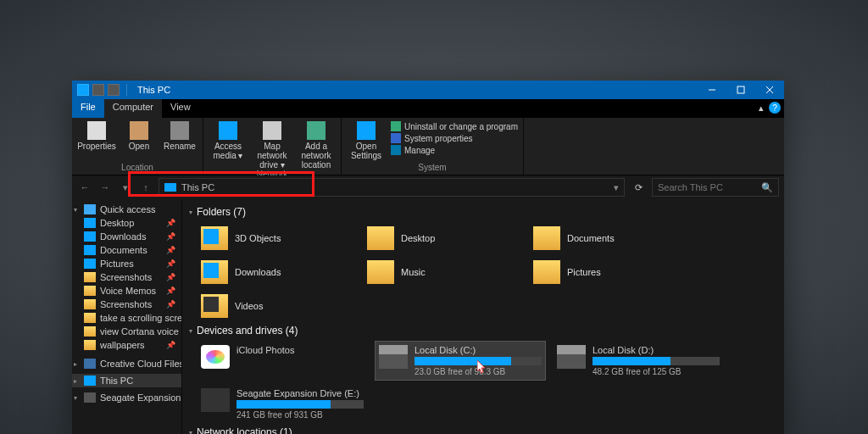  Describe the element at coordinates (428, 187) in the screenshot. I see `navbar: ← → ▾ ↑ This PC ▾ ⟳ Search This PC 🔍` at that location.